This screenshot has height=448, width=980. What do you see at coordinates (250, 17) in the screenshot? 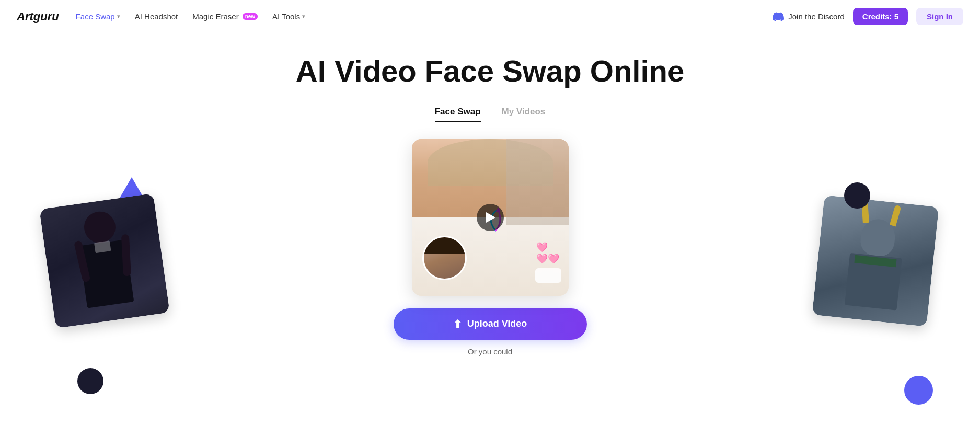
I see `new-badge: new` at bounding box center [250, 17].